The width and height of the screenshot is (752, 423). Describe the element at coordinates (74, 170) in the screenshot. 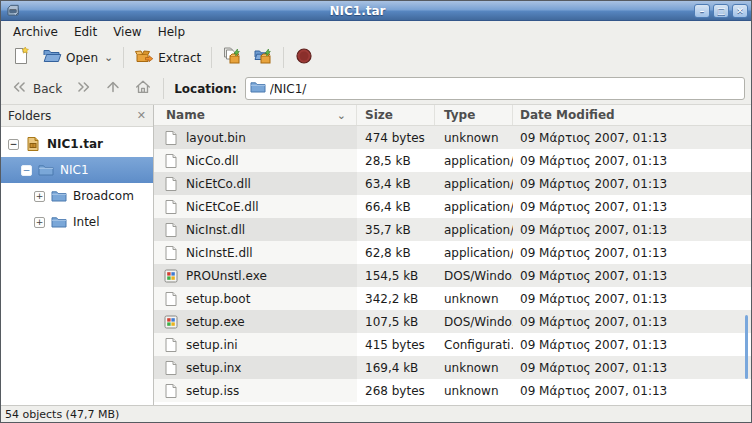

I see `tree-item-label: NIC1` at that location.